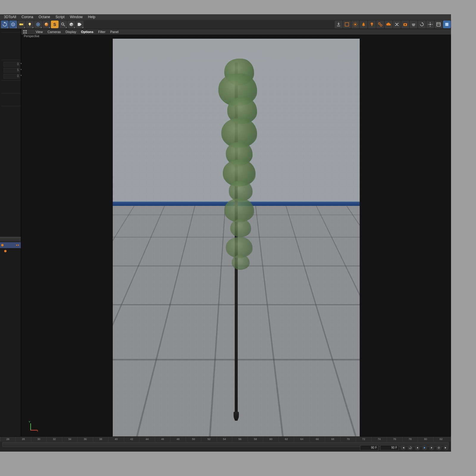 This screenshot has width=476, height=476. I want to click on link-button, so click(380, 24).